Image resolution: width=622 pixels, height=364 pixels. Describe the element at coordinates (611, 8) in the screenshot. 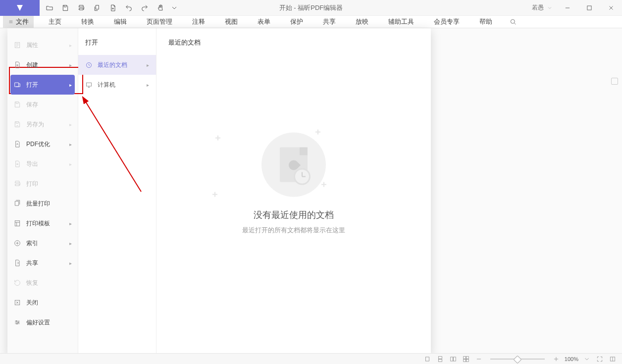

I see `close-button` at that location.